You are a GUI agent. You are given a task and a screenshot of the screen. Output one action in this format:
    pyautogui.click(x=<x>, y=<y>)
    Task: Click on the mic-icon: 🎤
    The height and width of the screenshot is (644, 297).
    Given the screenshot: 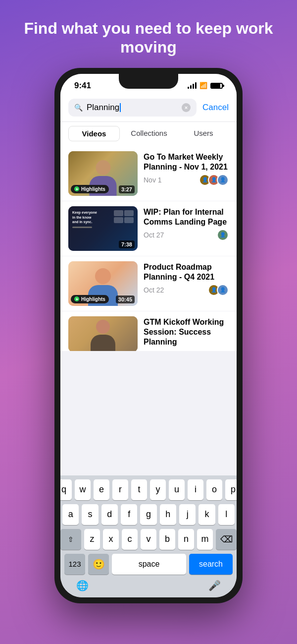 What is the action you would take?
    pyautogui.click(x=215, y=585)
    